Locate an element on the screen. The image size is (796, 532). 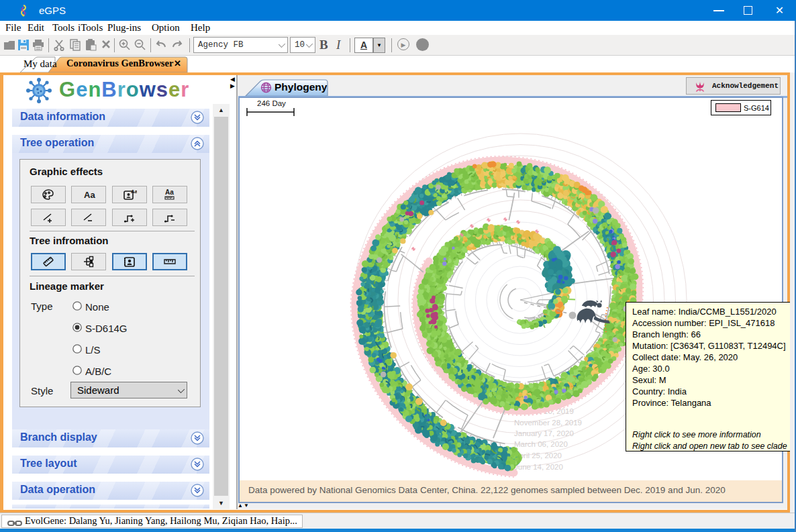
svg-text: January 17, 2020 is located at coordinates (544, 433).